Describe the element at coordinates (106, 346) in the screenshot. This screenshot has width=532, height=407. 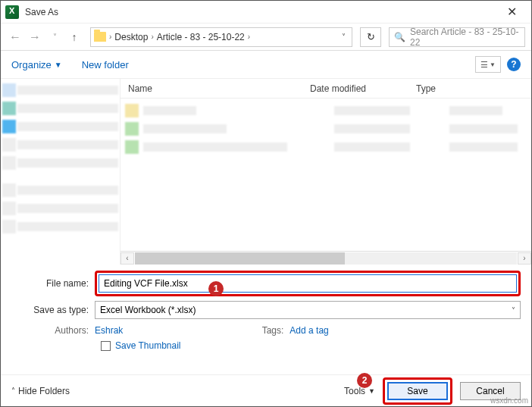
I see `checkbox-icon` at that location.